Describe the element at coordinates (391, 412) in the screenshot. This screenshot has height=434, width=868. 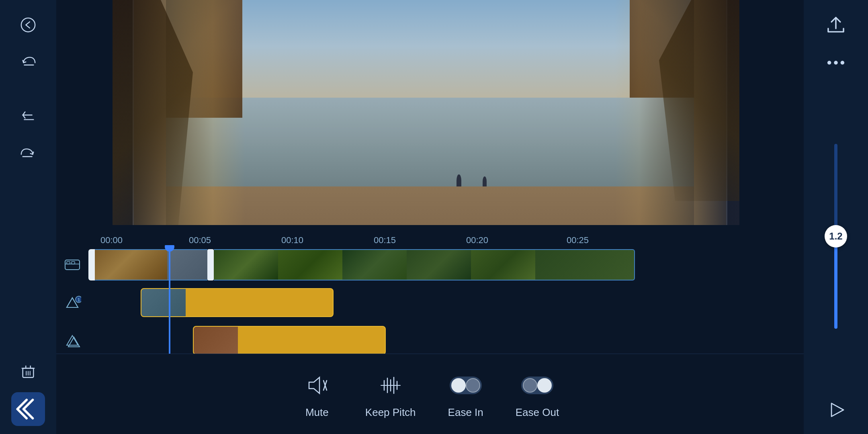
I see `keep-pitch-label: Keep Pitch` at that location.